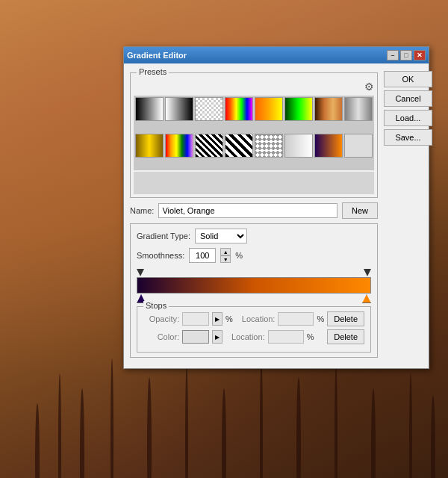 The image size is (448, 478). What do you see at coordinates (202, 255) in the screenshot?
I see `smoothness-input` at bounding box center [202, 255].